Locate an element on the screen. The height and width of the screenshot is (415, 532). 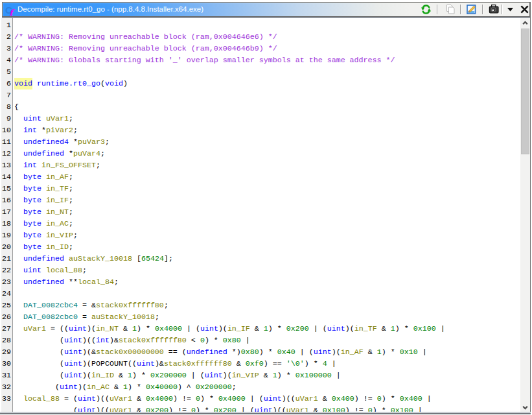
code-line: DAT_0082cbc0 = auStackY_10018; is located at coordinates (267, 317).